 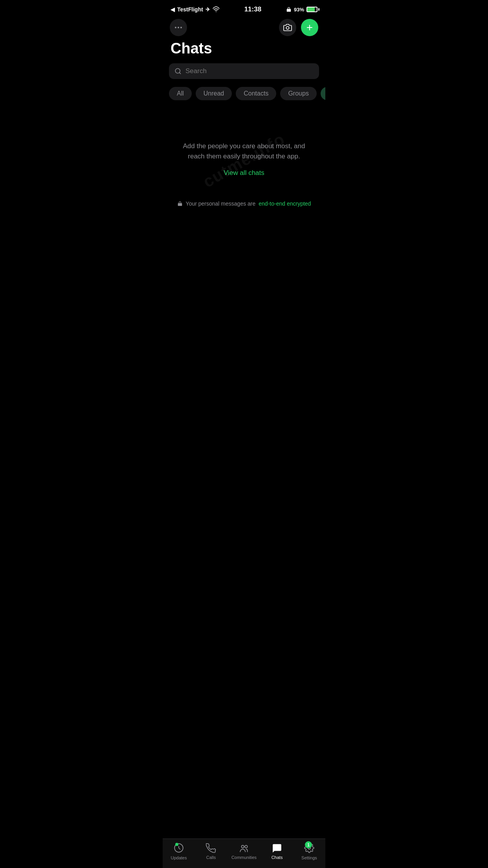 What do you see at coordinates (178, 71) in the screenshot?
I see `search-icon` at bounding box center [178, 71].